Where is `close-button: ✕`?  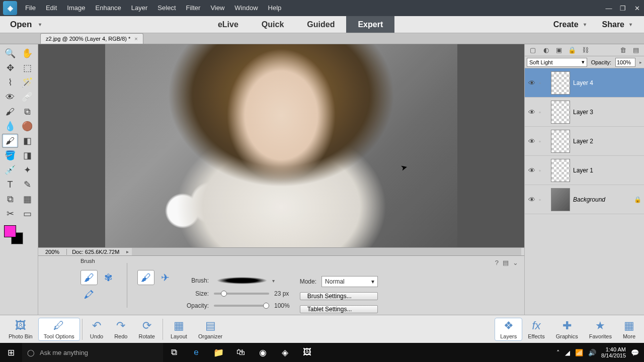 close-button: ✕ is located at coordinates (637, 8).